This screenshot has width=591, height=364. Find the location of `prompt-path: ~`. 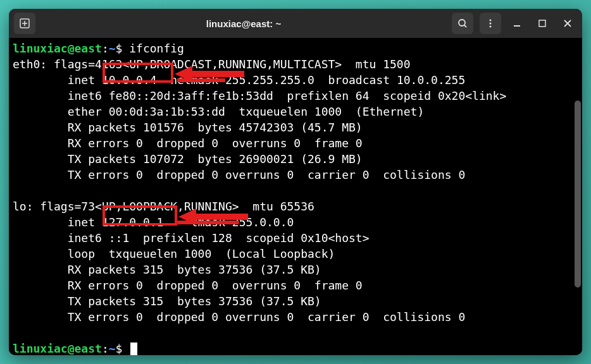

prompt-path: ~ is located at coordinates (113, 48).